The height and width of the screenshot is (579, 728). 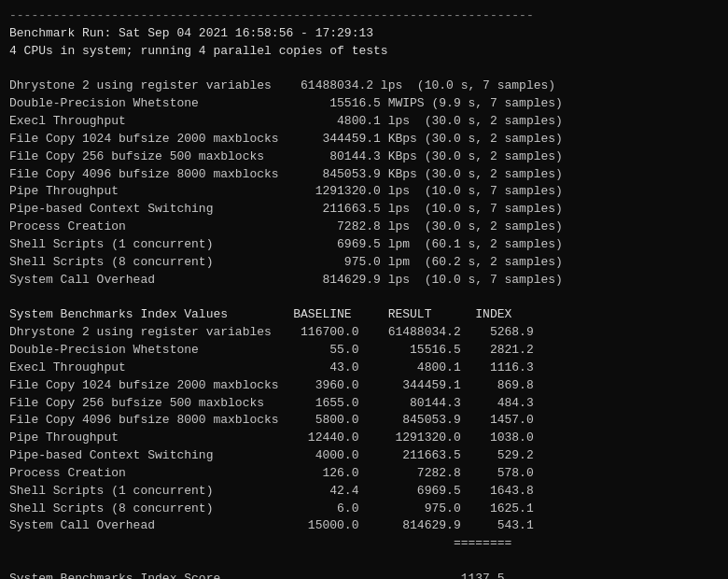 I want to click on index-row: Pipe Throughput 12440.0 1291320.0 1038.0, so click(x=364, y=439).